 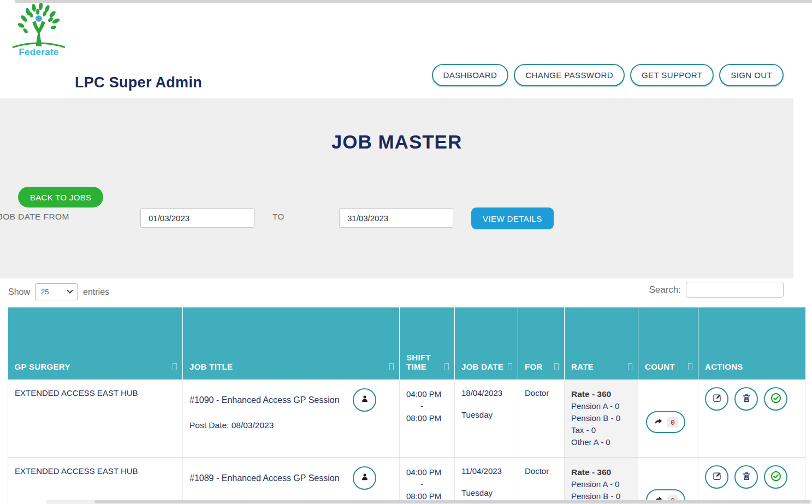 I want to click on forward-arrow-icon, so click(x=659, y=422).